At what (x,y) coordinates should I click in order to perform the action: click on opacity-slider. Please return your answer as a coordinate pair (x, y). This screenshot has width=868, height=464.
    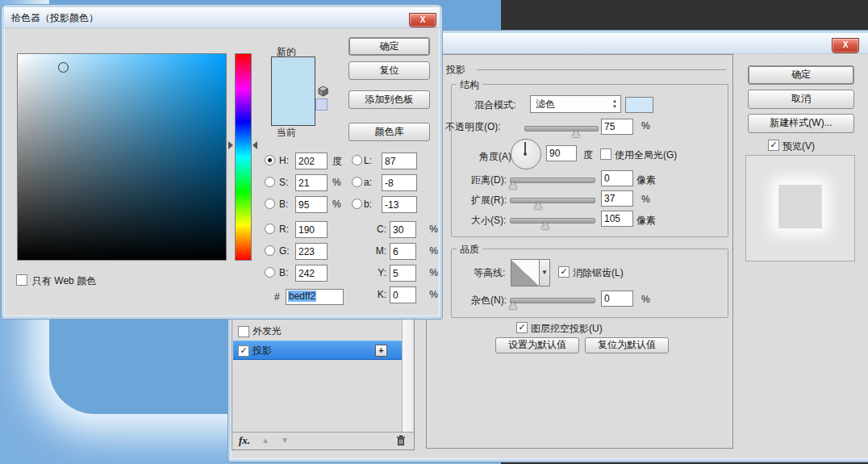
    Looking at the image, I should click on (561, 129).